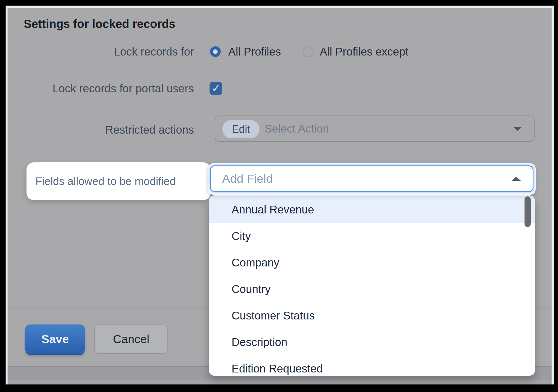 The width and height of the screenshot is (558, 392). I want to click on radio-unselected-icon, so click(308, 52).